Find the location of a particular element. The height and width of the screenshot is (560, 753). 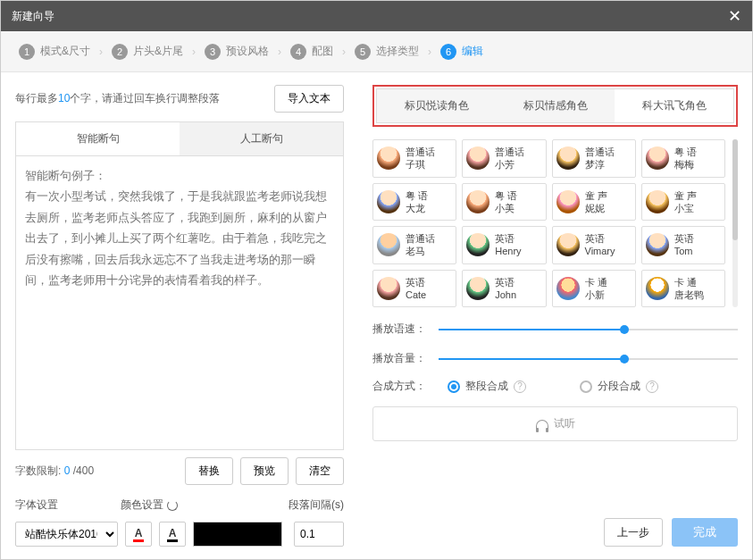

step-5: 5选择类型 is located at coordinates (387, 52).